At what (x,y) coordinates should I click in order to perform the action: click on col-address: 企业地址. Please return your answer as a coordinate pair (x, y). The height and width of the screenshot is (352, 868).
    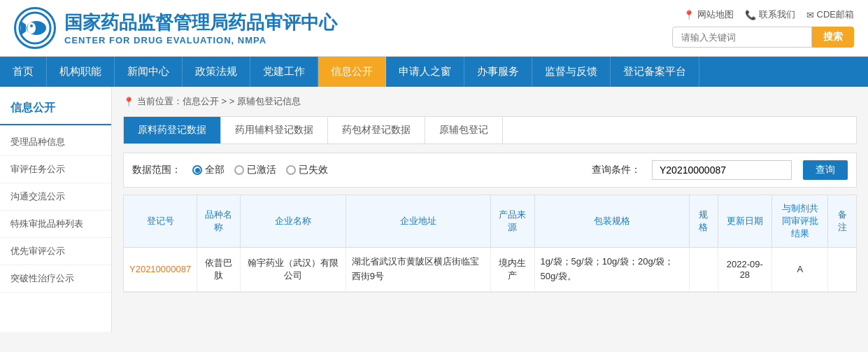
    Looking at the image, I should click on (418, 221).